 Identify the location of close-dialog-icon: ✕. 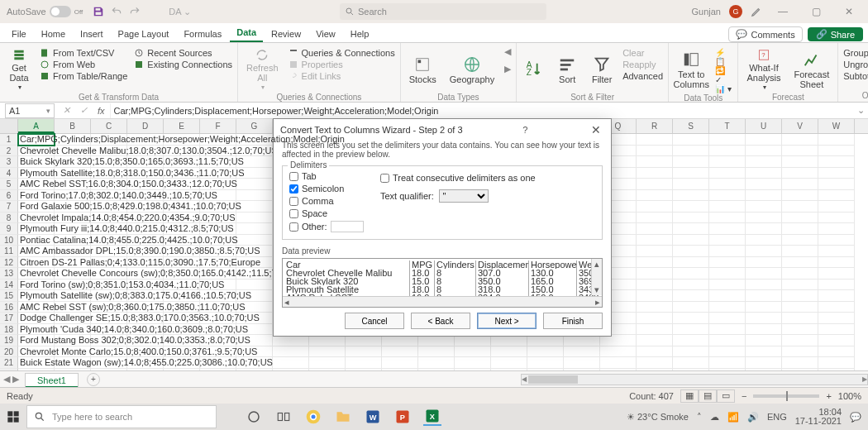
(596, 130).